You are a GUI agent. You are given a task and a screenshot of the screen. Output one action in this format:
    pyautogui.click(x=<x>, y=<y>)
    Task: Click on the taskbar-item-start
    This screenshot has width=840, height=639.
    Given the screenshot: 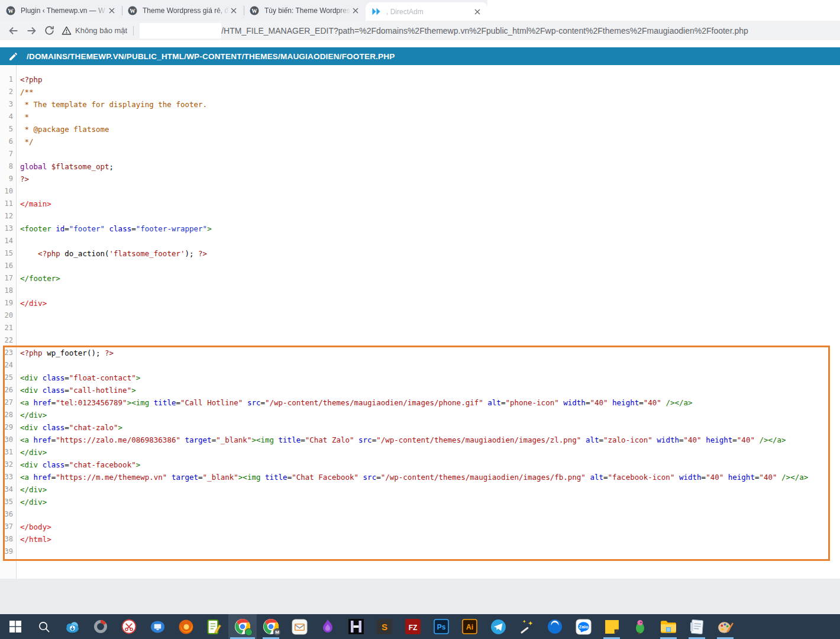 What is the action you would take?
    pyautogui.click(x=15, y=627)
    